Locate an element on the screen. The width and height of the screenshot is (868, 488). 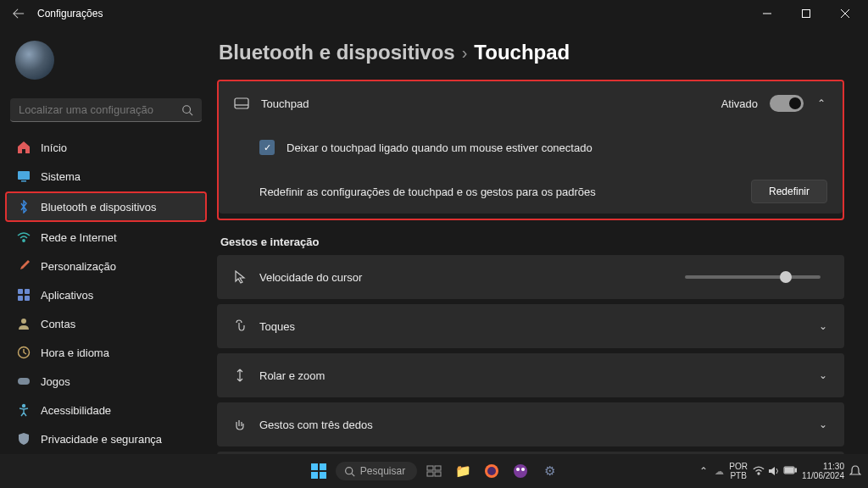
clock-icon is located at coordinates (24, 352).